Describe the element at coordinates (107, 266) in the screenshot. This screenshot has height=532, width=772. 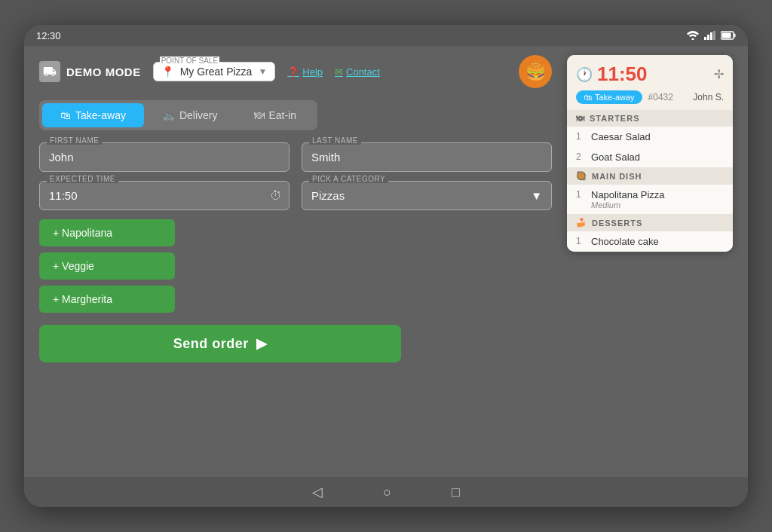
I see `veggie-button: + Veggie` at that location.